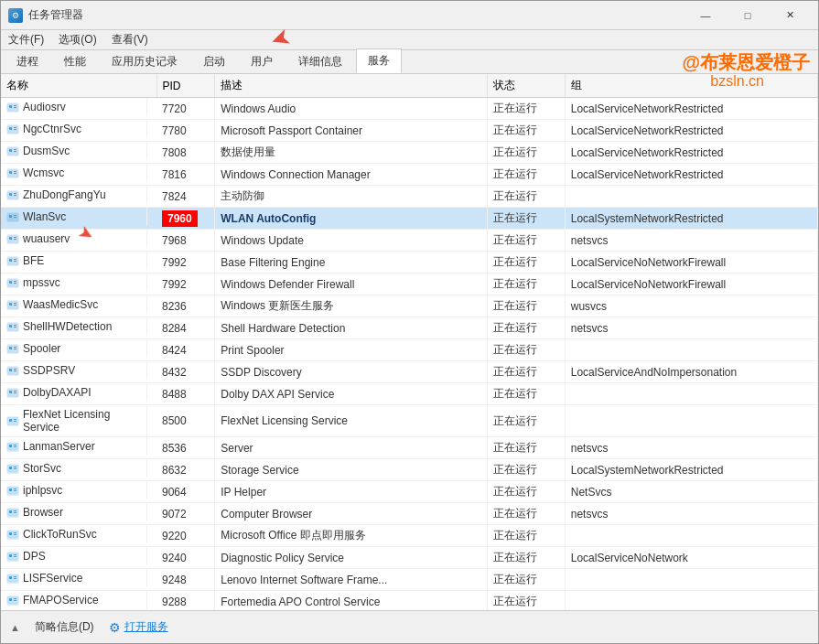  Describe the element at coordinates (410, 284) in the screenshot. I see `table-row: mpssvc7992Windows Defender Firewall正在运行L…` at that location.